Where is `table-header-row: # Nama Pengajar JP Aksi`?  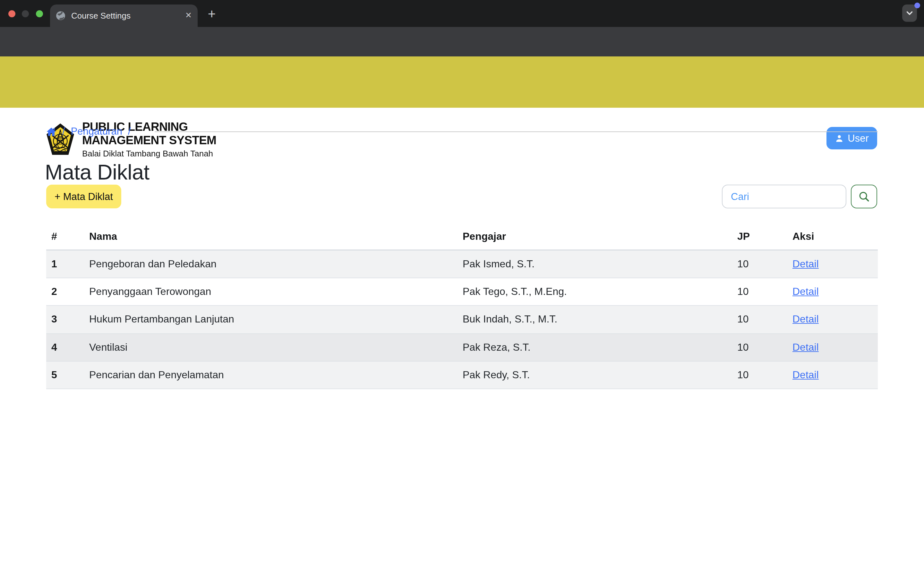 table-header-row: # Nama Pengajar JP Aksi is located at coordinates (462, 237).